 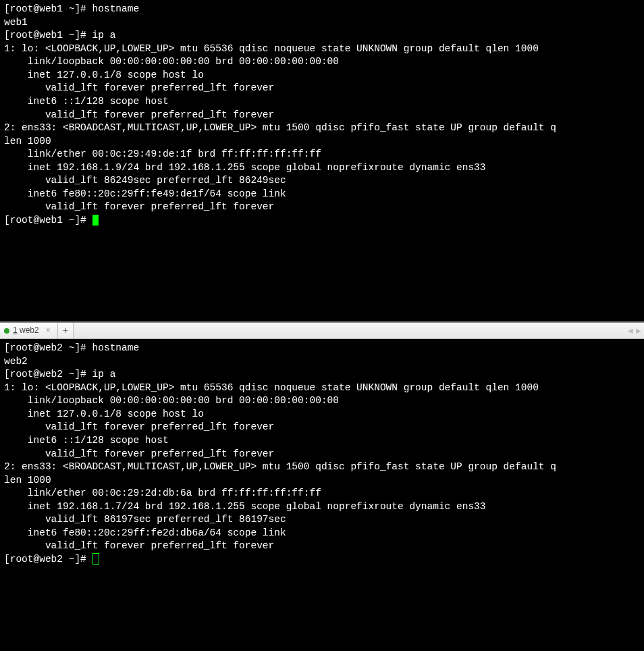 What do you see at coordinates (322, 533) in the screenshot?
I see `terminal-line: inet6 fe80::20c:29ff:fe2d:db6a/64 scope …` at bounding box center [322, 533].